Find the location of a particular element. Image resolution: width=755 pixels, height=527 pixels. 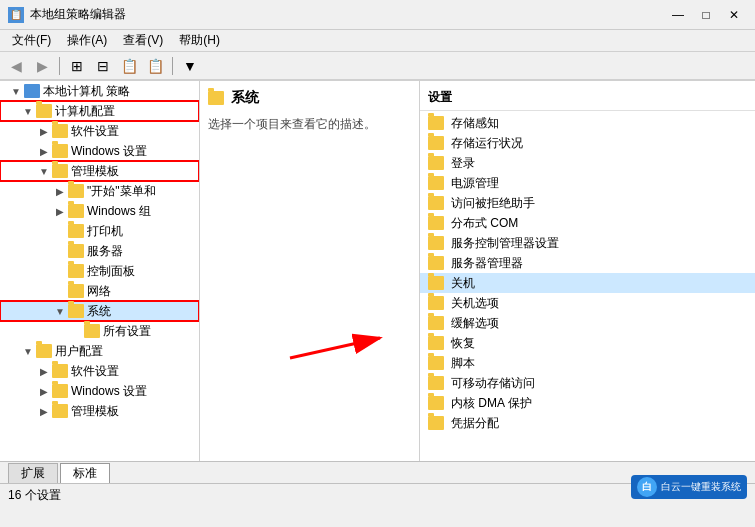

menu-help: 帮助(H) is located at coordinates (200, 40).